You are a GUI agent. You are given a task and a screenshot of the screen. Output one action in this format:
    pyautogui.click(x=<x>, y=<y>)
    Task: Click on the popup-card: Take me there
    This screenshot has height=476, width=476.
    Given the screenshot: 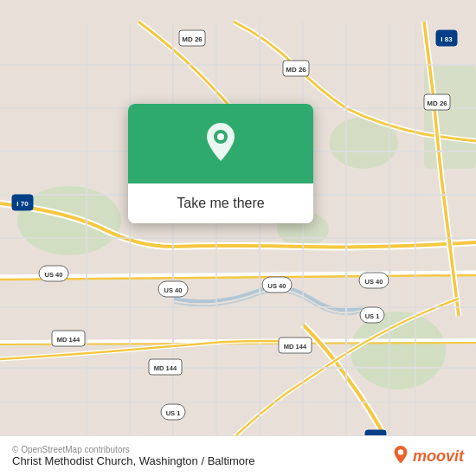 What is the action you would take?
    pyautogui.click(x=221, y=164)
    